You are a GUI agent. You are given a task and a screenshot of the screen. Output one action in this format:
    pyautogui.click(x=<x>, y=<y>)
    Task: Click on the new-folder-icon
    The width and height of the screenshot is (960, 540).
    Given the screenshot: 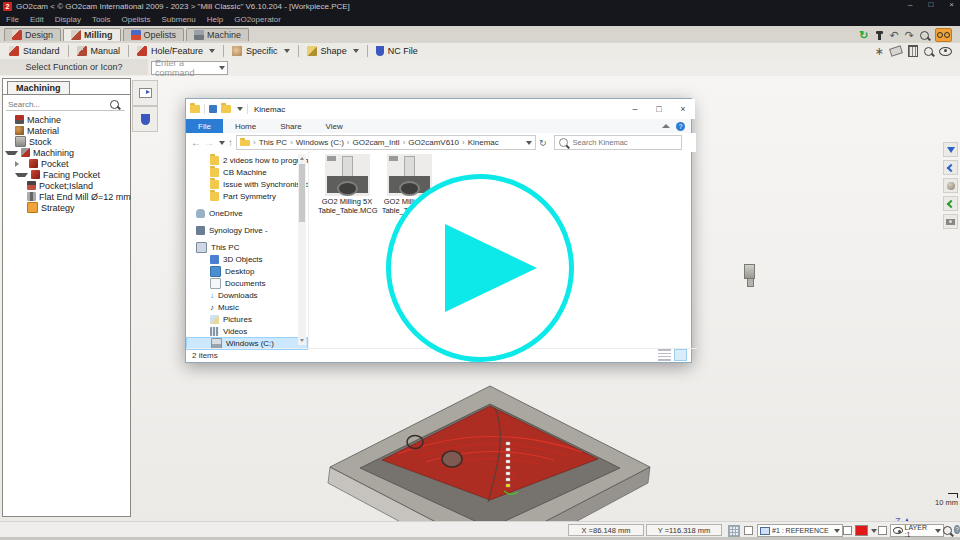 What is the action you would take?
    pyautogui.click(x=226, y=109)
    